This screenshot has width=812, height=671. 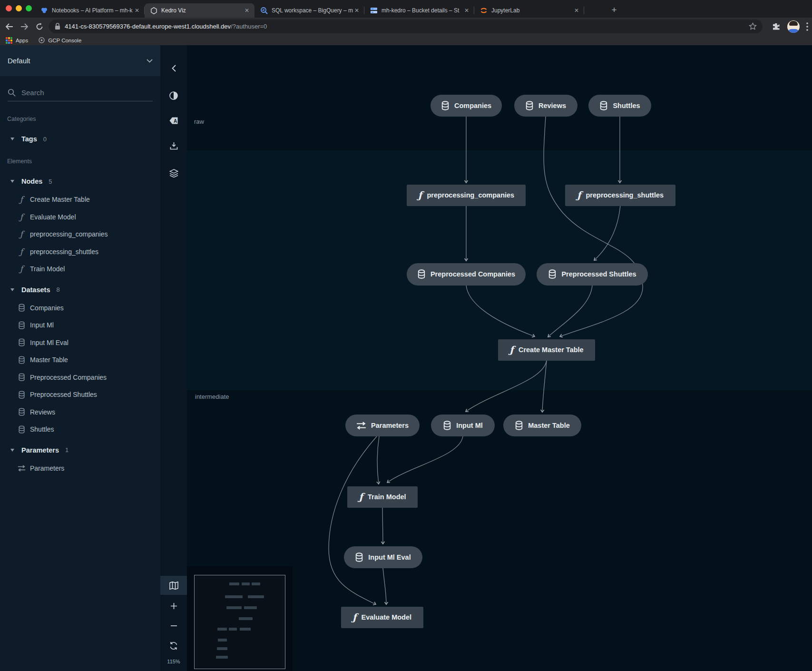 I want to click on browser-tab-mh-kedro-bucket-details-st: mh-kedro – Bucket details – St✕, so click(x=420, y=10).